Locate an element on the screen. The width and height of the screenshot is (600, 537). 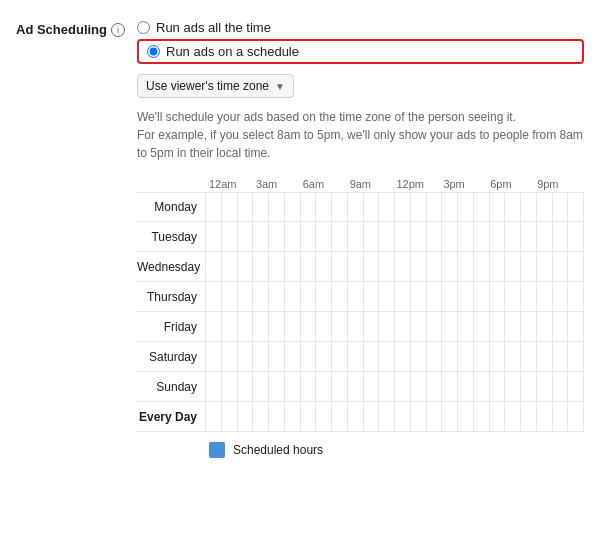
run-ads-on-schedule-option: Run ads on a schedule is located at coordinates (360, 52).